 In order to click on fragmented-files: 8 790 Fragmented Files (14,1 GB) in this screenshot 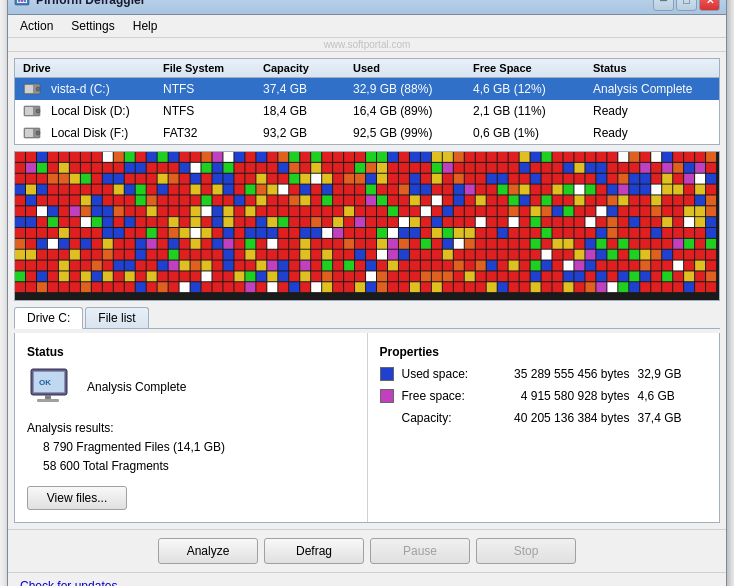, I will do `click(199, 448)`.